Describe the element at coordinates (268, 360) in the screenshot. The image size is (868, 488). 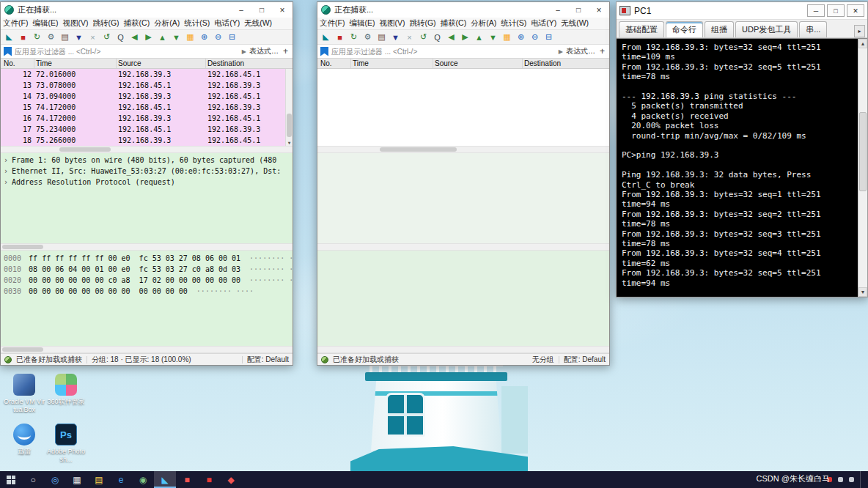
I see `status-profile: 配置: Default` at that location.